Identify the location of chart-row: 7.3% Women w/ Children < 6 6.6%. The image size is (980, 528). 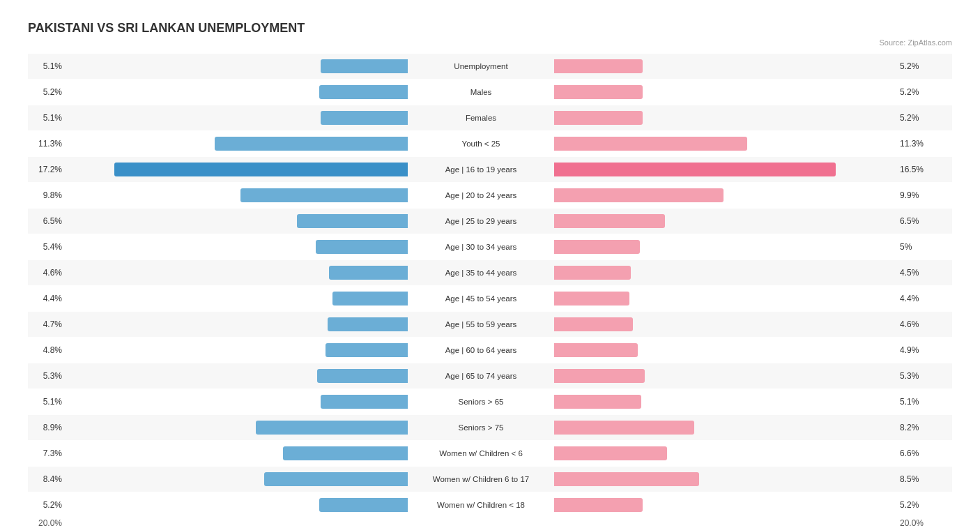
(490, 453).